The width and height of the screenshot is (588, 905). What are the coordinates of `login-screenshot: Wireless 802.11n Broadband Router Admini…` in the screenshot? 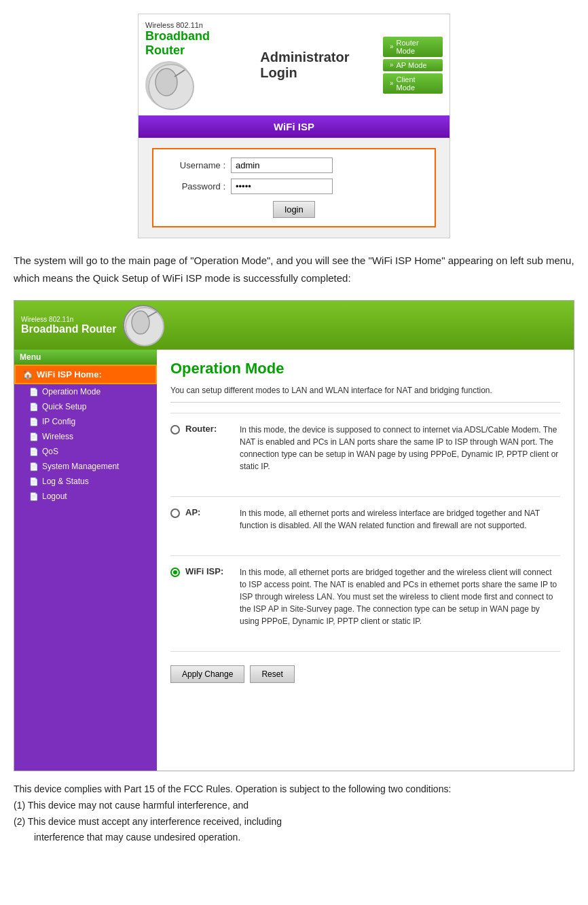 It's located at (294, 126).